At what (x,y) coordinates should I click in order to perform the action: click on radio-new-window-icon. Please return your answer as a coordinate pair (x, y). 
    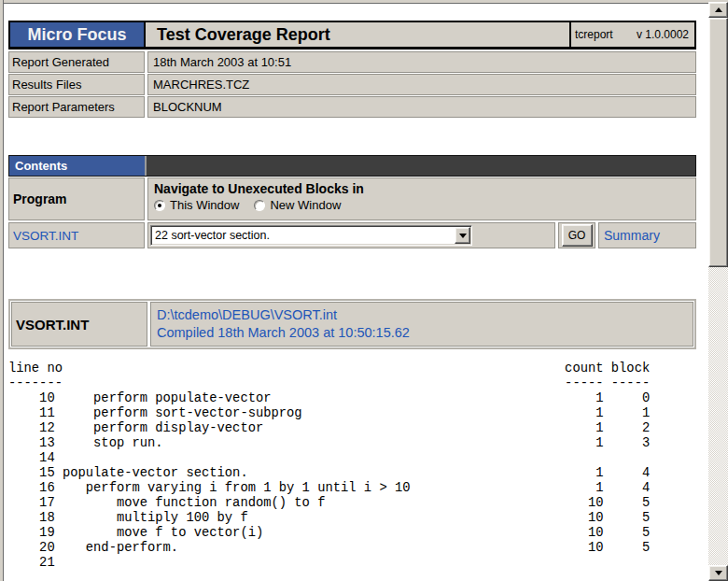
    Looking at the image, I should click on (259, 205).